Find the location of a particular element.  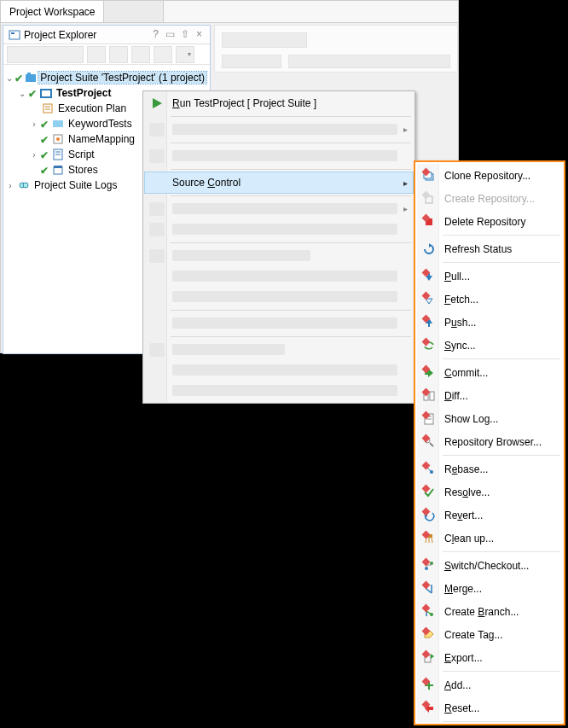

submenu-arrow-icon: ▸ is located at coordinates (406, 183).